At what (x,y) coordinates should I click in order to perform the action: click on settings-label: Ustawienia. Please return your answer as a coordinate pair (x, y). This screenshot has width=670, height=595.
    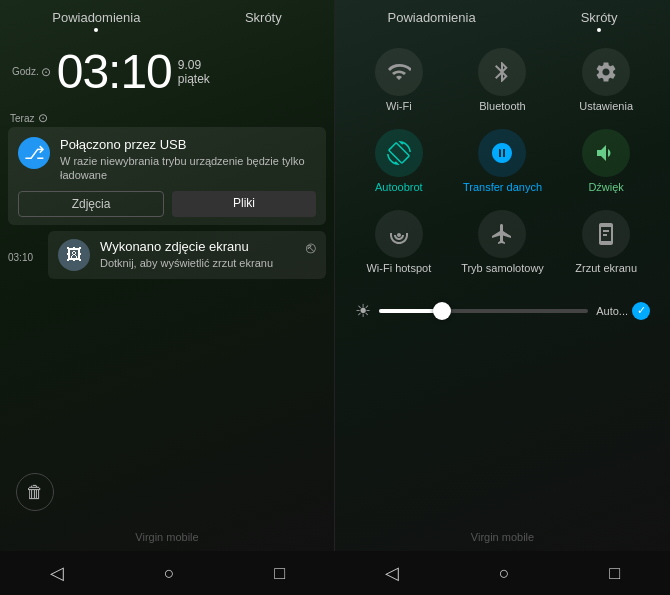
    Looking at the image, I should click on (606, 106).